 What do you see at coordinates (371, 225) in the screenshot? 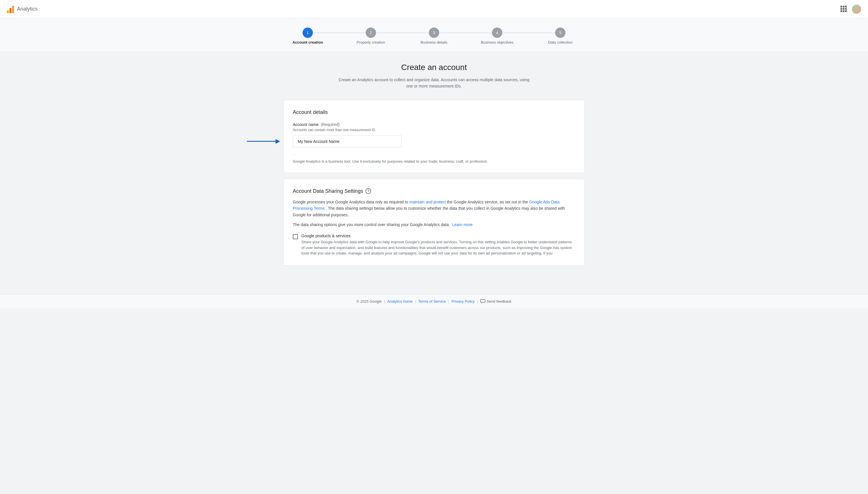
I see `sharing-para2-text: The data sharing options give you more c…` at bounding box center [371, 225].